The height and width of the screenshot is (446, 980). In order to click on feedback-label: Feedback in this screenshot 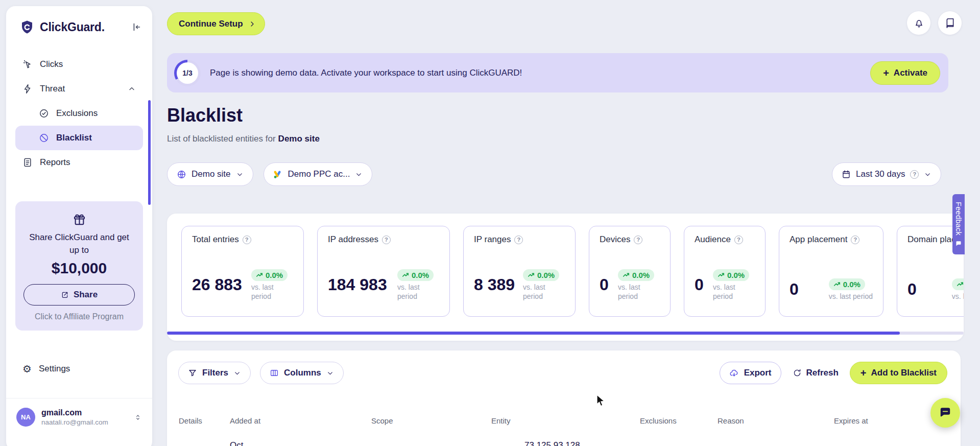, I will do `click(959, 219)`.